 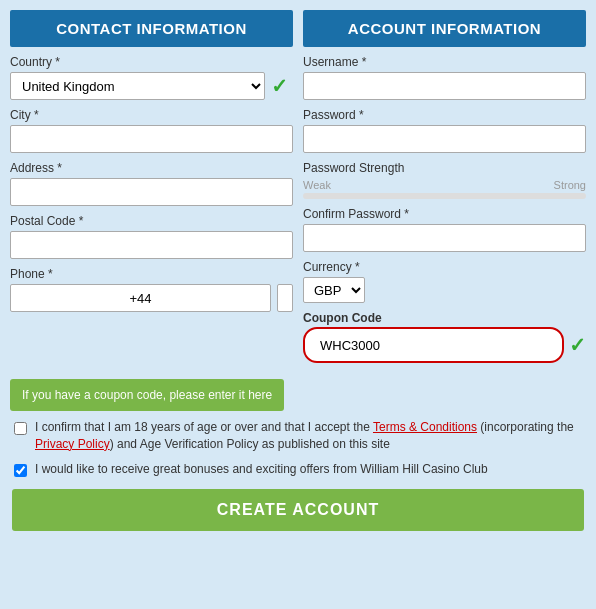 What do you see at coordinates (444, 86) in the screenshot?
I see `username-input` at bounding box center [444, 86].